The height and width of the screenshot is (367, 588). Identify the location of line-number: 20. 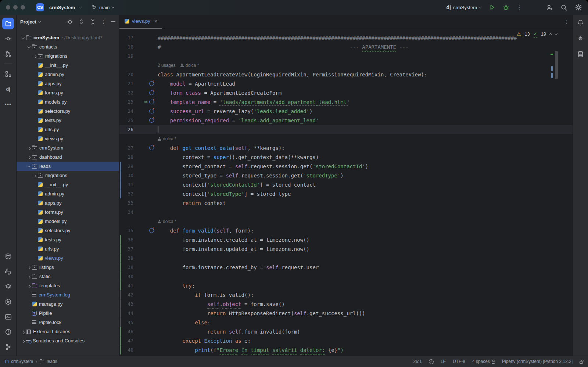
(126, 74).